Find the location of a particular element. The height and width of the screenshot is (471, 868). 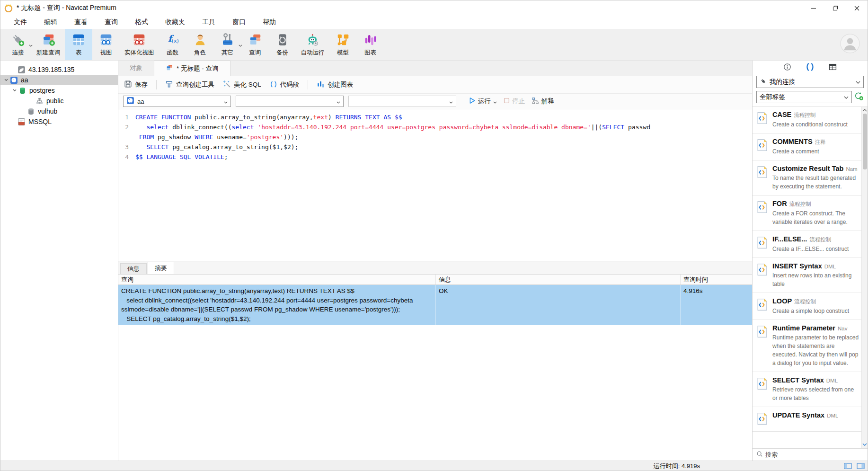

connection-filter-select: 我的连接 is located at coordinates (810, 82).